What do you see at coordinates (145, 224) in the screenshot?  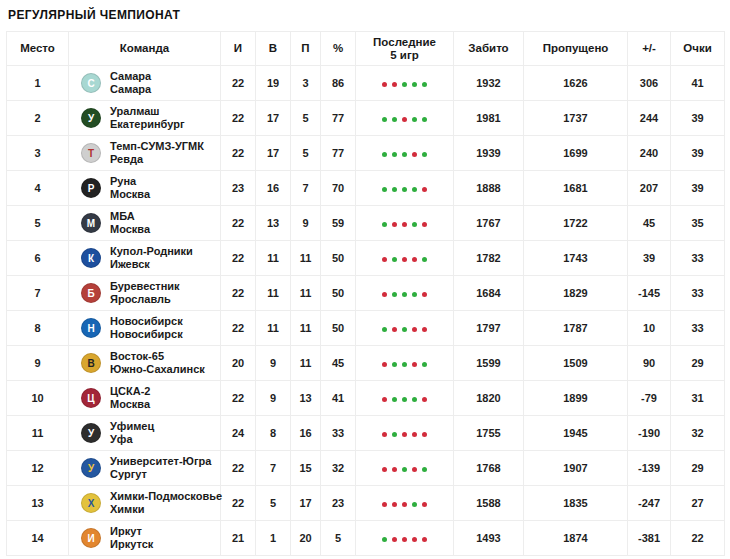 I see `team-cell: М МБА Москва` at bounding box center [145, 224].